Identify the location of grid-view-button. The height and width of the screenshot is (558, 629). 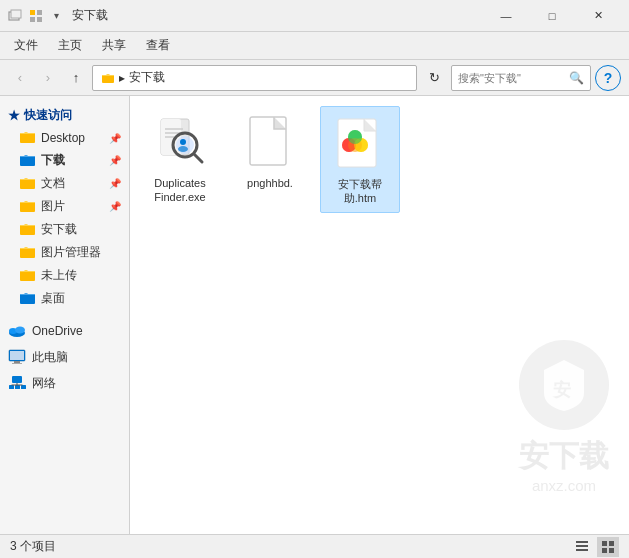
(608, 547).